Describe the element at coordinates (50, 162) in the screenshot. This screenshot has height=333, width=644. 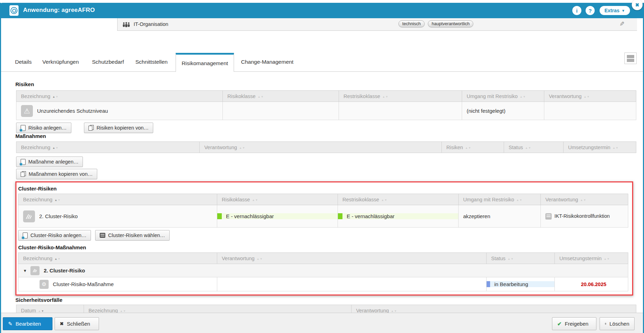
I see `massnahme-anlegen-button: Maßnahme anlegen…` at that location.